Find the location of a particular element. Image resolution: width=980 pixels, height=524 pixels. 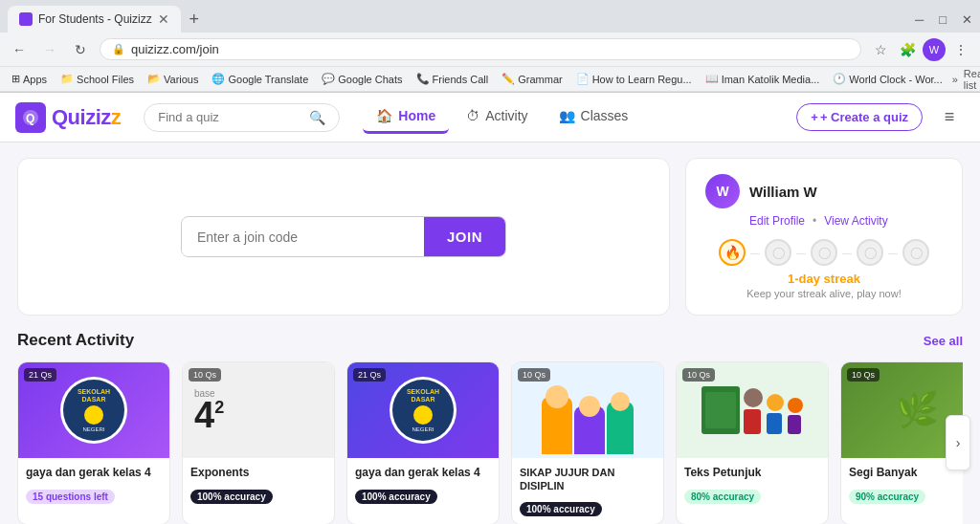

back-button: ← is located at coordinates (19, 50).